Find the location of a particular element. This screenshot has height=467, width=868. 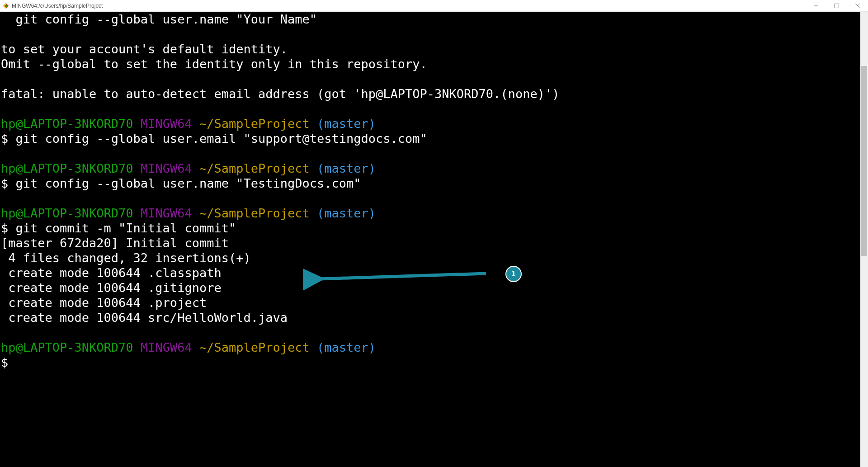

window-controls is located at coordinates (837, 5).